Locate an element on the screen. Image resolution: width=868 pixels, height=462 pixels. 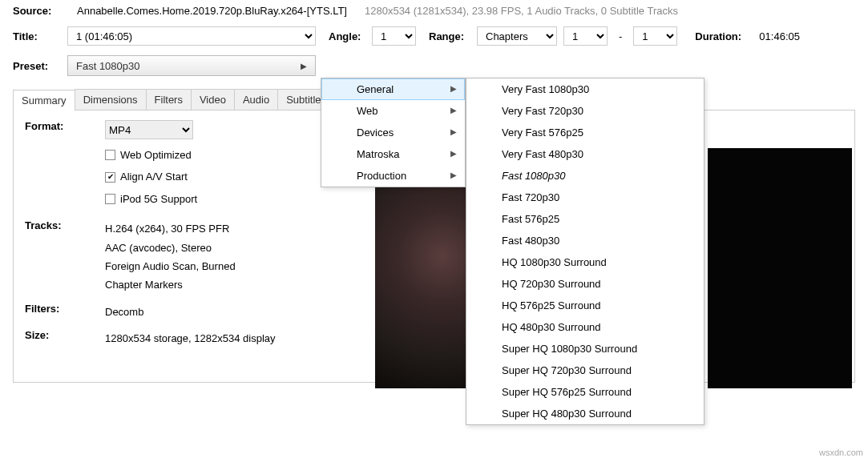
ipod-checkbox: iPod 5G Support is located at coordinates (233, 199).